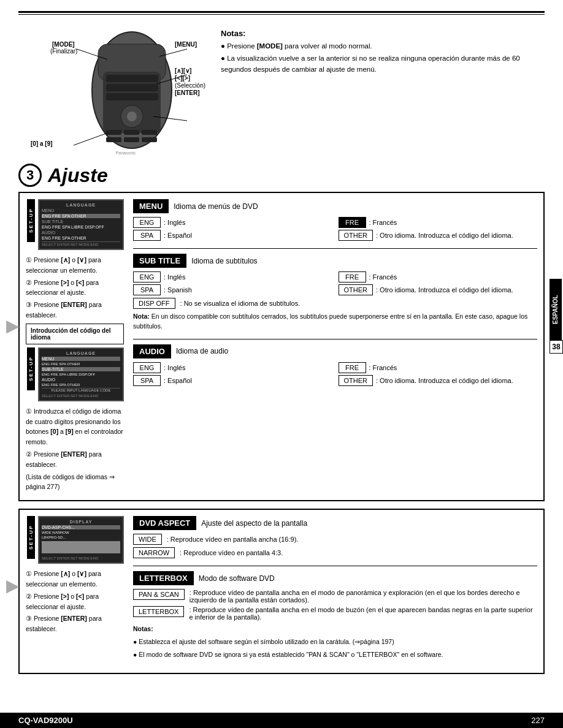 The width and height of the screenshot is (563, 728). Describe the element at coordinates (75, 591) in the screenshot. I see `section2-left: SET-UP DISPLAY DVD-ASP-CHS... WIDE NARRO…` at that location.